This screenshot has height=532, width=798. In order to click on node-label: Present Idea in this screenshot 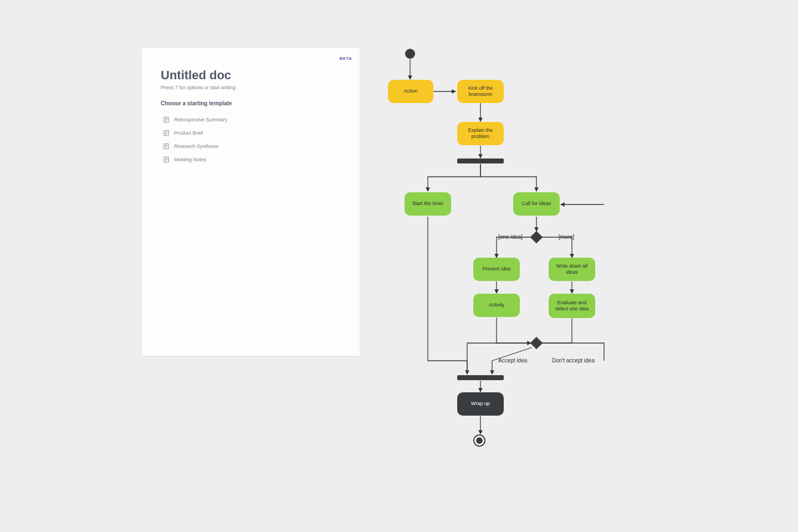, I will do `click(497, 269)`.